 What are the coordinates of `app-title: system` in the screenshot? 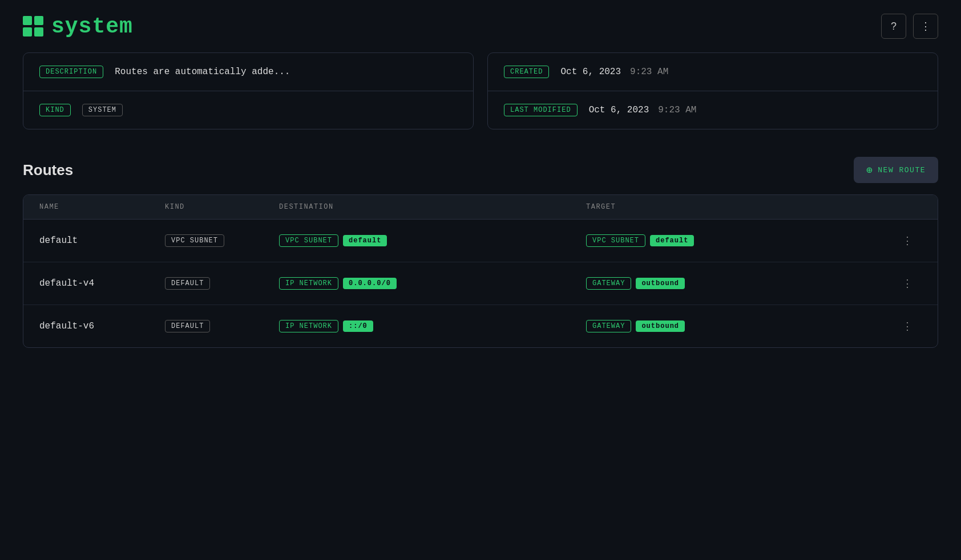 It's located at (92, 26).